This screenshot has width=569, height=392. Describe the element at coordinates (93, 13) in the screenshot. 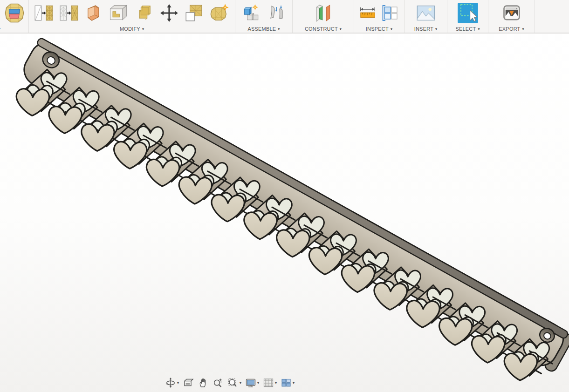

I see `erase-and-fill-icon` at that location.